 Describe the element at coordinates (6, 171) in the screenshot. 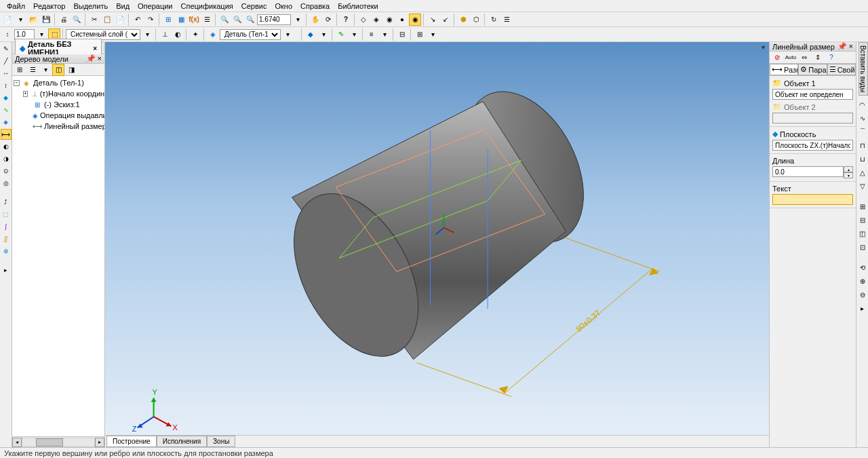

I see `tool-10-icon: ⊙` at that location.